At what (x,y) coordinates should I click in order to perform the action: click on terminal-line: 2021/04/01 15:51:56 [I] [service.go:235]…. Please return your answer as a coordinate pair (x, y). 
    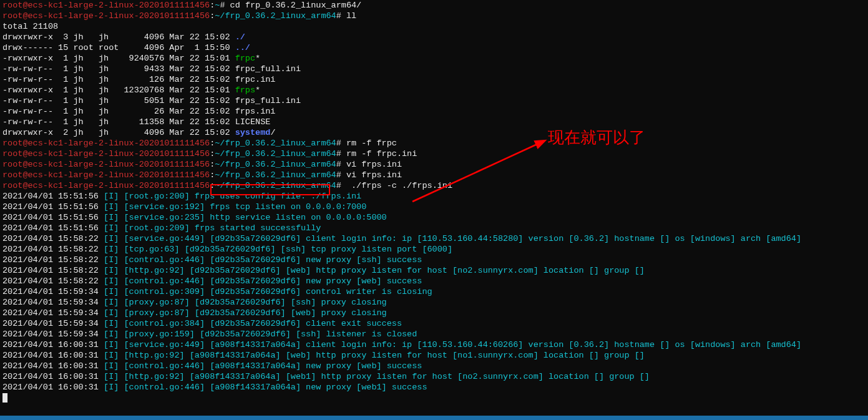
    Looking at the image, I should click on (434, 217).